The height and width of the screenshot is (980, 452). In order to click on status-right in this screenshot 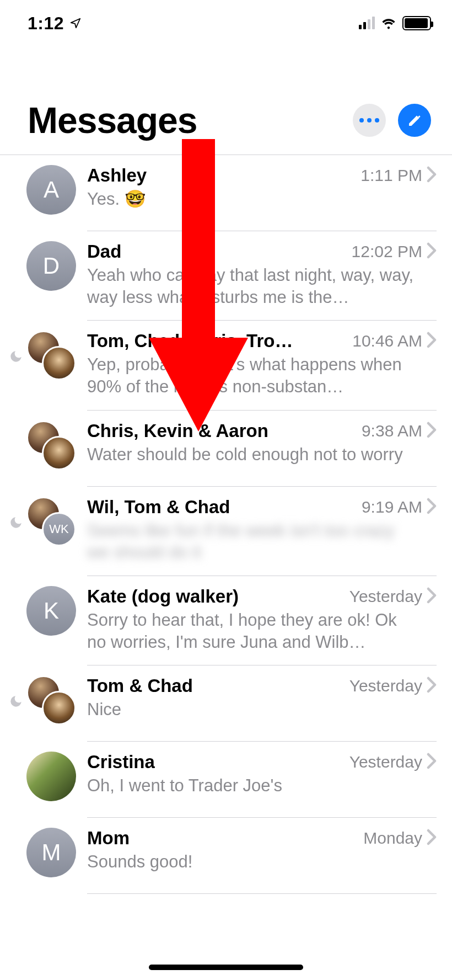, I will do `click(395, 23)`.